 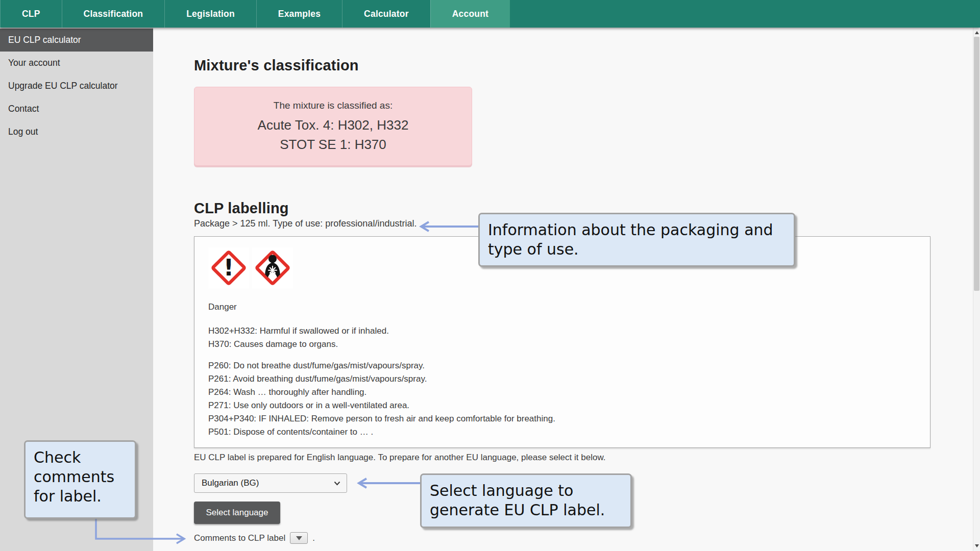 What do you see at coordinates (229, 268) in the screenshot?
I see `ghs07-exclamation-mark-icon: !` at bounding box center [229, 268].